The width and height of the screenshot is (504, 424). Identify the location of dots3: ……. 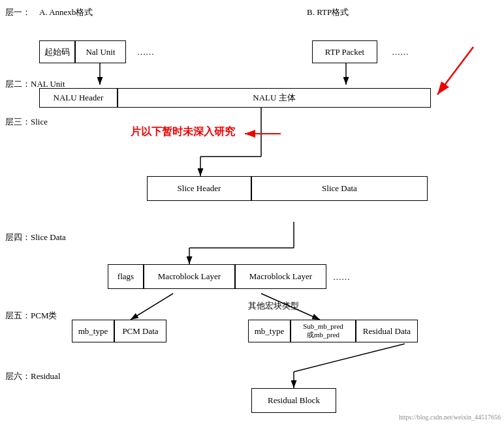
(341, 277).